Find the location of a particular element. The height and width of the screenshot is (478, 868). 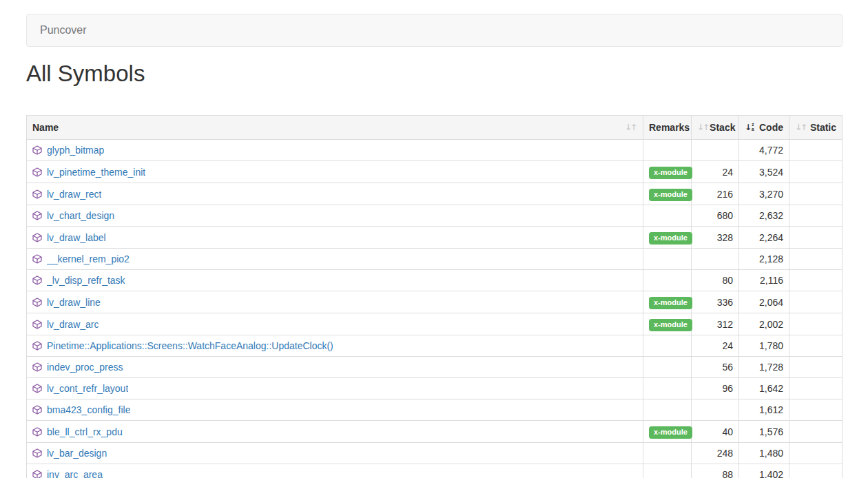

code-cell: 1,642 is located at coordinates (765, 388).